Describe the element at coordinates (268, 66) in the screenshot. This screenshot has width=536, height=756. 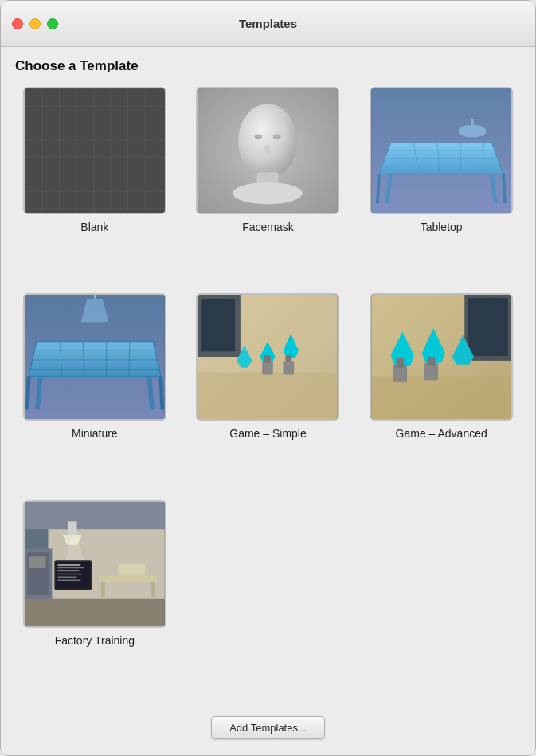
I see `section-title: Choose a Template` at that location.